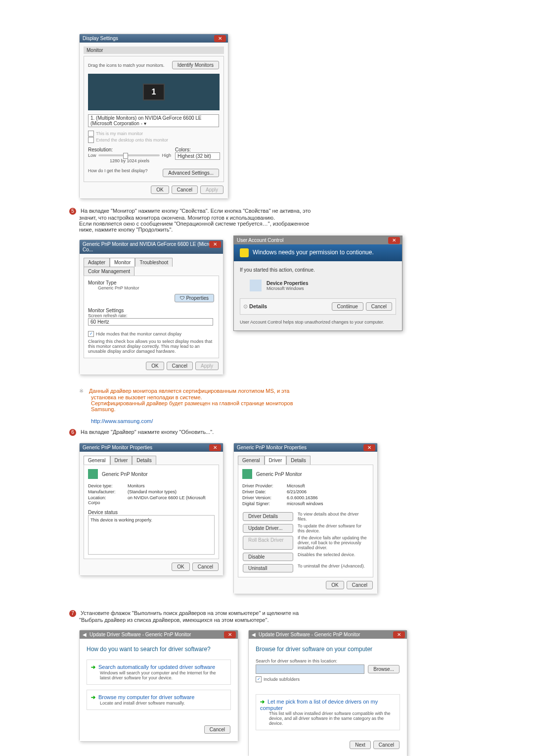 The width and height of the screenshot is (534, 756). I want to click on pnp-properties-driver-dialog: Generic PnP Monitor Properties✕ GeneralD…, so click(306, 519).